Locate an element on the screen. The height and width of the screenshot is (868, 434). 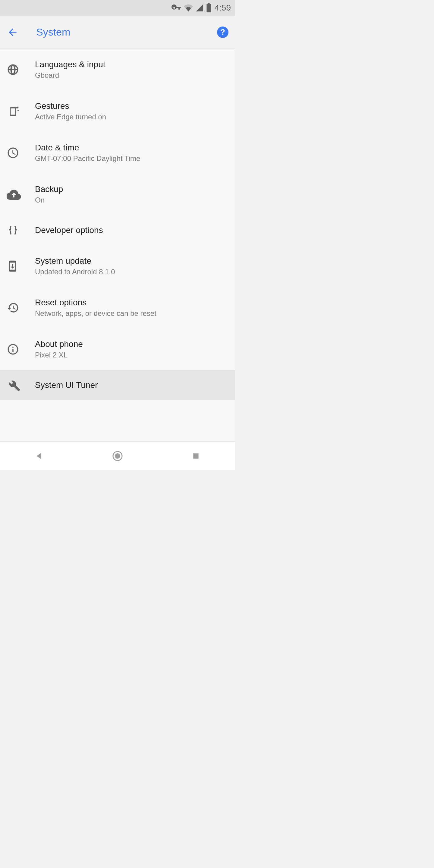
status-bar: 4:59 is located at coordinates (118, 8).